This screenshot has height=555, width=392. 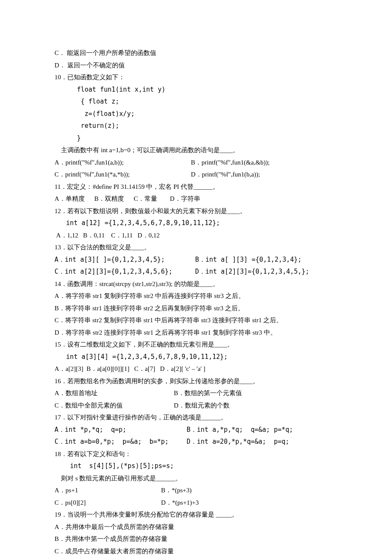 I want to click on q10-options-ab: A．printf("%f",fun1(a,b)); B．printf("%f",…, so click(x=196, y=163).